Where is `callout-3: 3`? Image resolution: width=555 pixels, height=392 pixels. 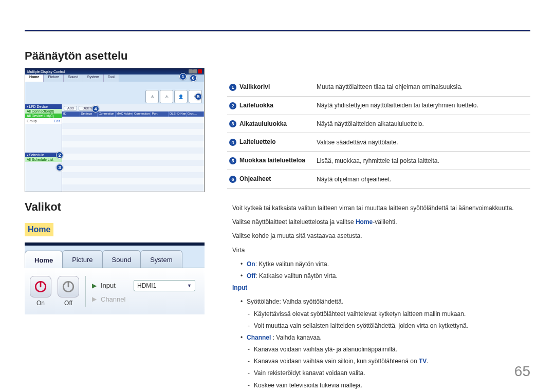
callout-3: 3 is located at coordinates (60, 167).